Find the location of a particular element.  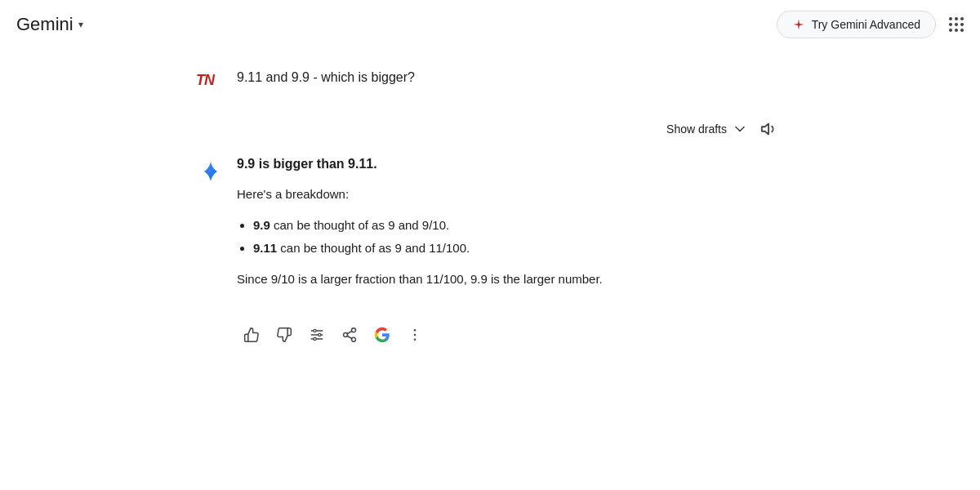

apps-grid-icon is located at coordinates (956, 24).